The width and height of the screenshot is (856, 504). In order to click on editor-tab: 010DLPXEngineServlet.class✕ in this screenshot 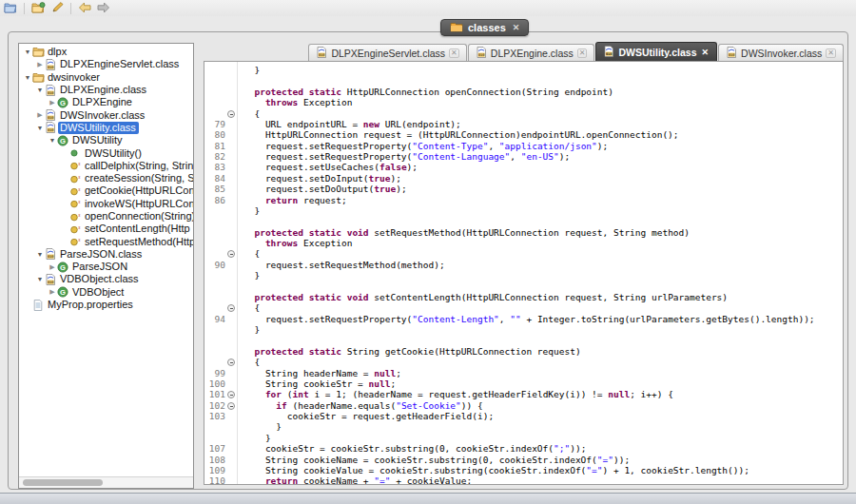, I will do `click(387, 53)`.